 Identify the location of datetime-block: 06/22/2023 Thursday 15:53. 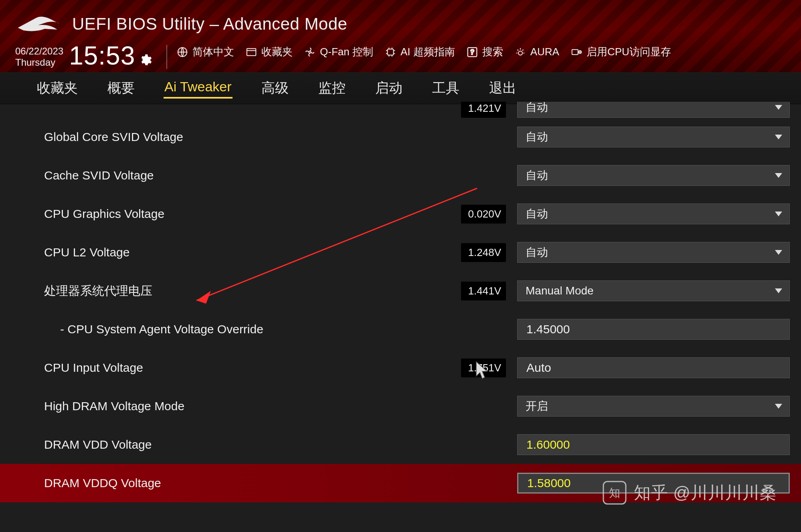
(95, 57).